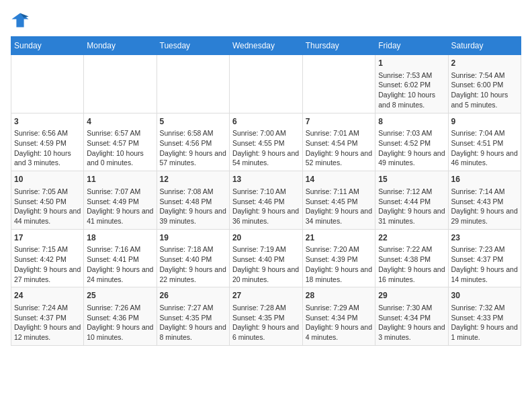 Image resolution: width=532 pixels, height=411 pixels. What do you see at coordinates (21, 20) in the screenshot?
I see `logo` at bounding box center [21, 20].